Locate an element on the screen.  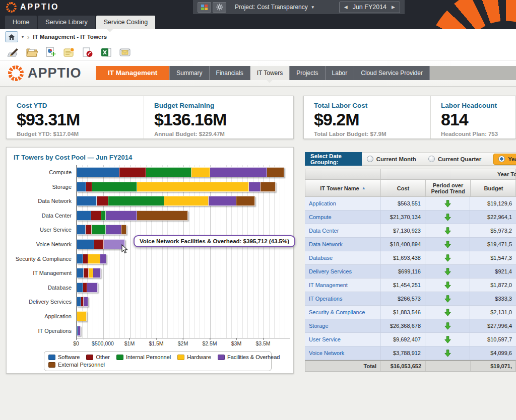
open-folder-button is located at coordinates (32, 52).